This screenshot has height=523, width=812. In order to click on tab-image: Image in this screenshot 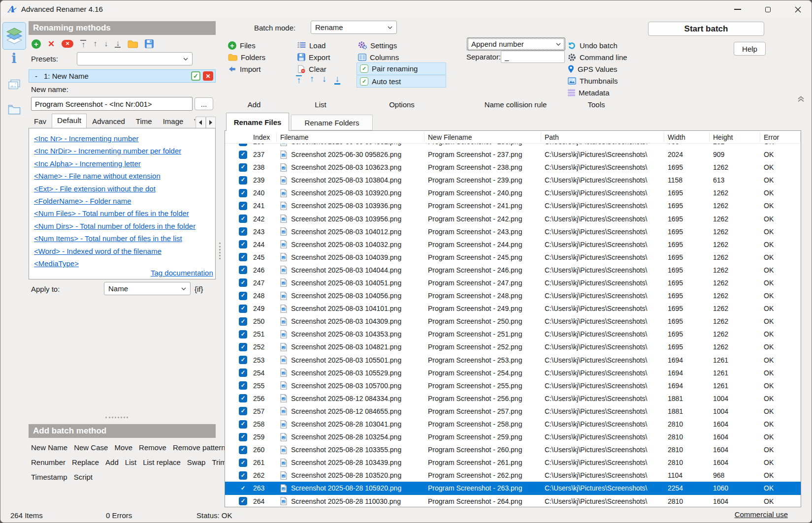, I will do `click(173, 122)`.